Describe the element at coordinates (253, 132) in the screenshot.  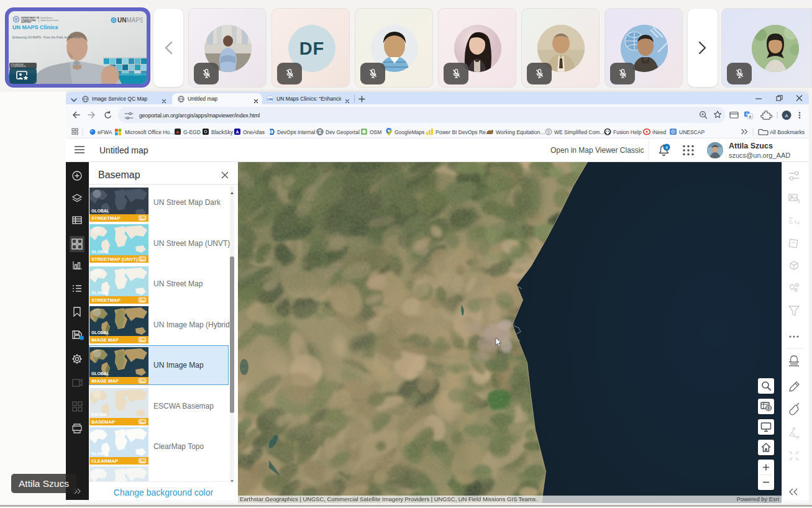
I see `svg-text: OneAtlas` at that location.